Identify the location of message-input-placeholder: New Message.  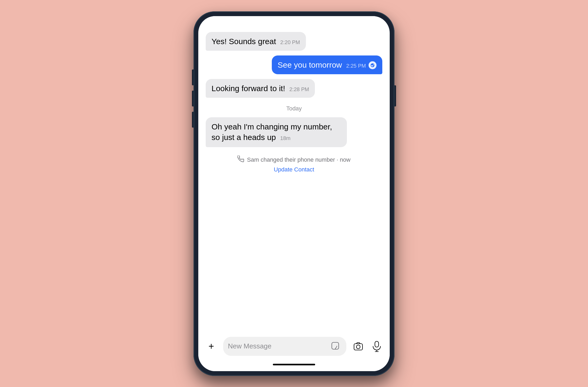
(277, 346).